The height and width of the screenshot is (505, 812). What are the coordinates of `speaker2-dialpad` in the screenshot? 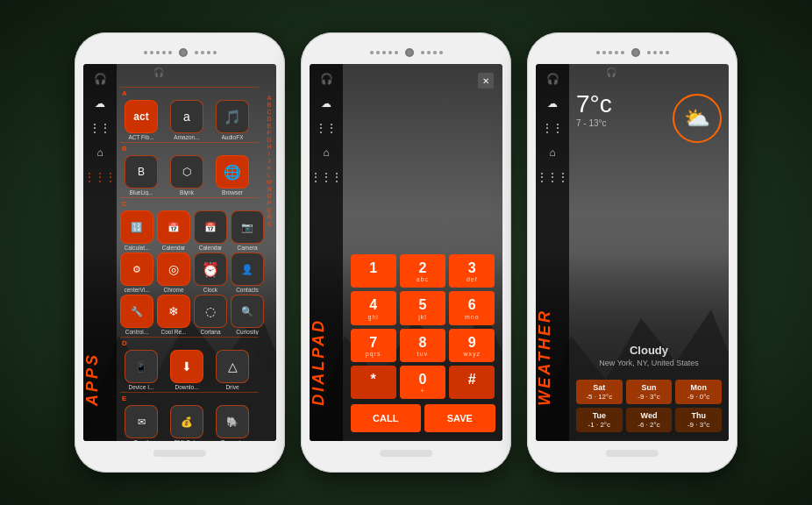 It's located at (431, 53).